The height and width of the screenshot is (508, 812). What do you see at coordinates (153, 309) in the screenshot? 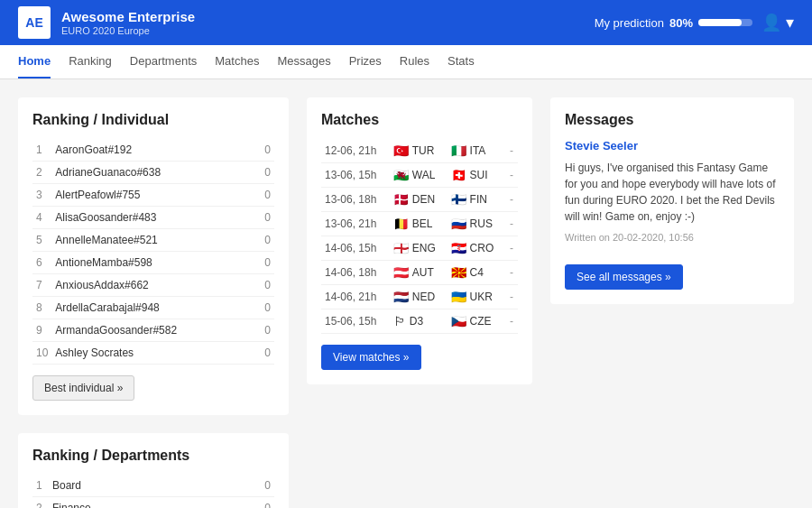
I see `table-row: 8 ArdellaCarabajal#948 0` at bounding box center [153, 309].